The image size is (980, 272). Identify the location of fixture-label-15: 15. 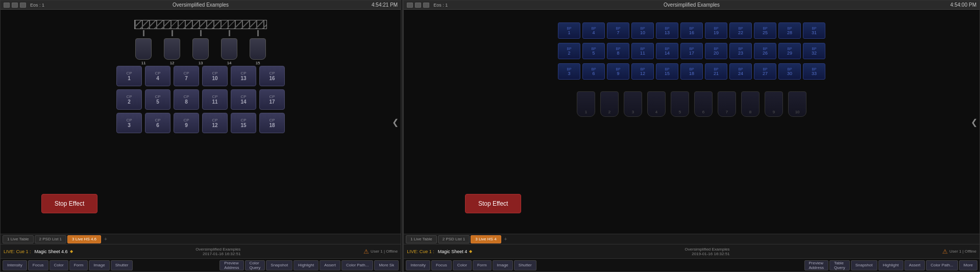
(258, 63).